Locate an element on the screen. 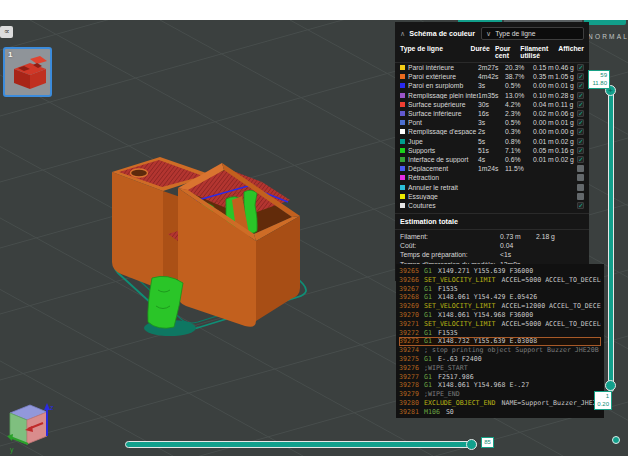  line-type-percent: 2.3% is located at coordinates (519, 114).